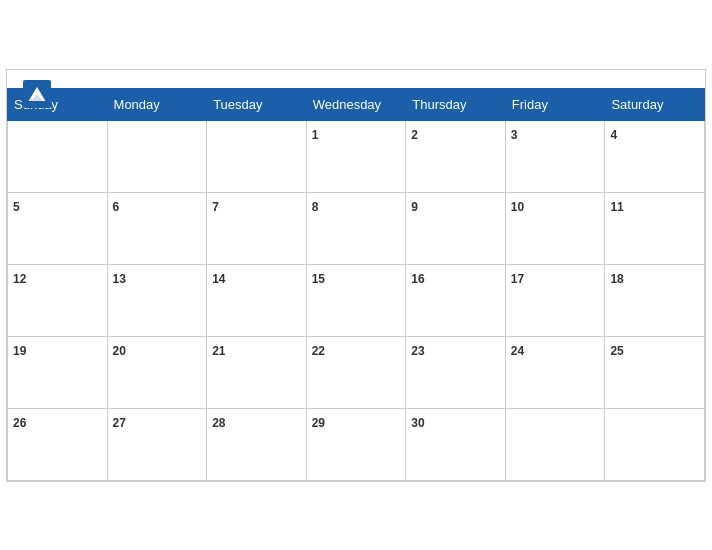  What do you see at coordinates (456, 156) in the screenshot?
I see `calendar-day: 2` at bounding box center [456, 156].